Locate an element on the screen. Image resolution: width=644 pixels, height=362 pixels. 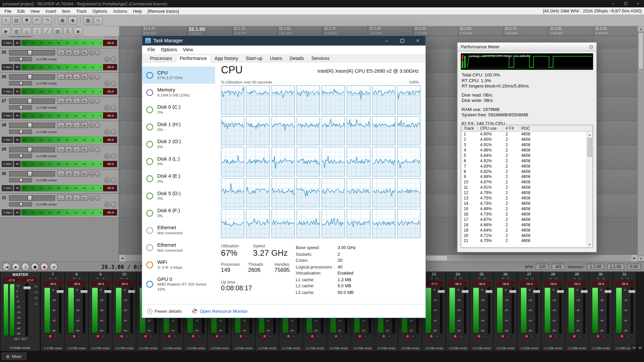
table-row: 134.75%24608 is located at coordinates (524, 198).